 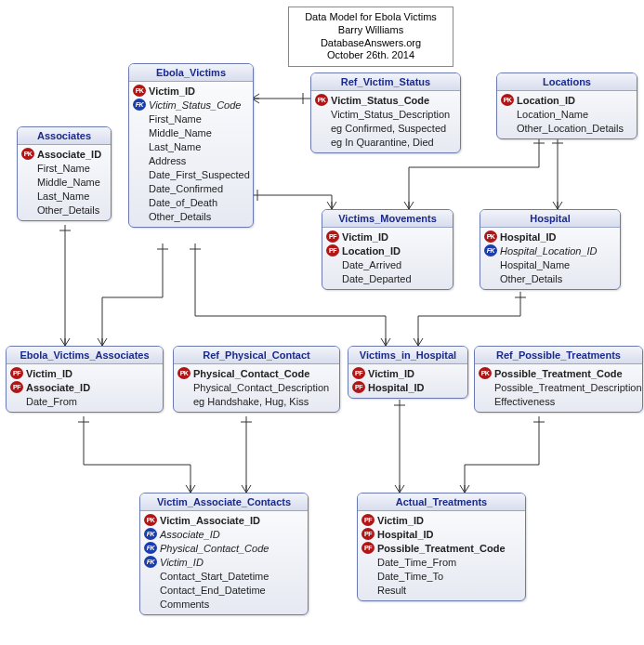 I want to click on field-row: PFAssociate_ID, so click(x=85, y=387).